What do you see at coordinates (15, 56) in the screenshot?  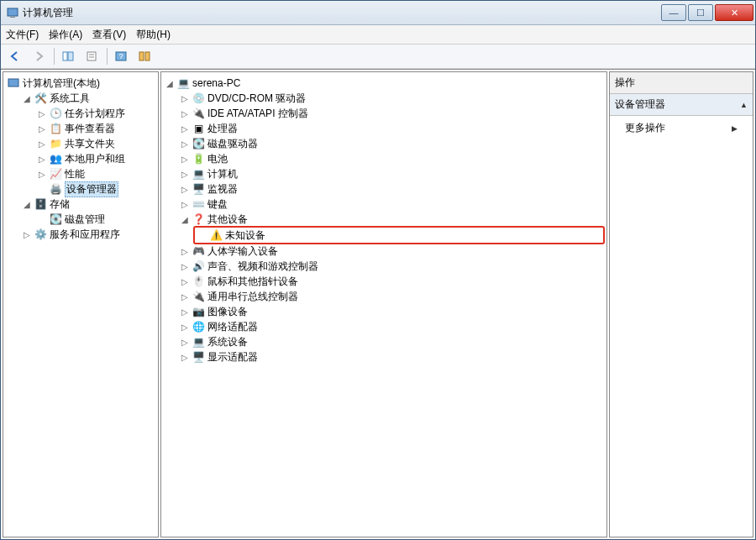 I see `back-button` at bounding box center [15, 56].